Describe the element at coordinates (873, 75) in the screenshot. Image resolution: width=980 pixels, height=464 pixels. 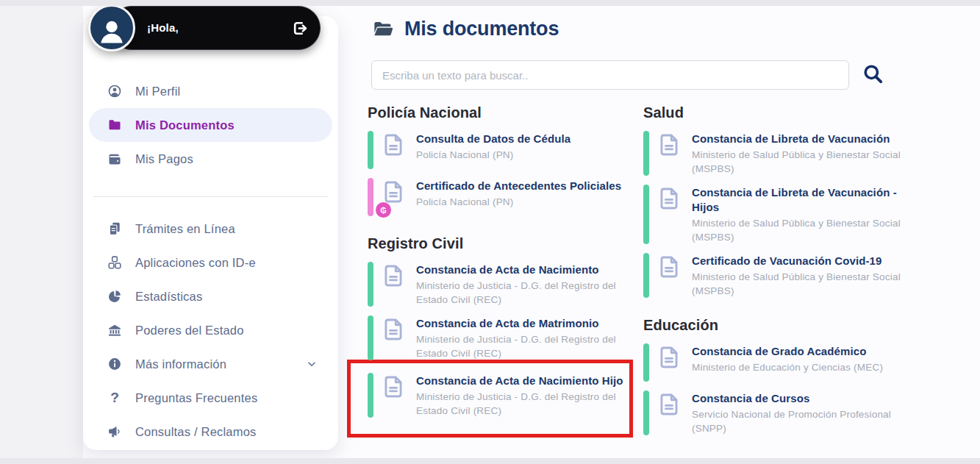
I see `search-button` at that location.